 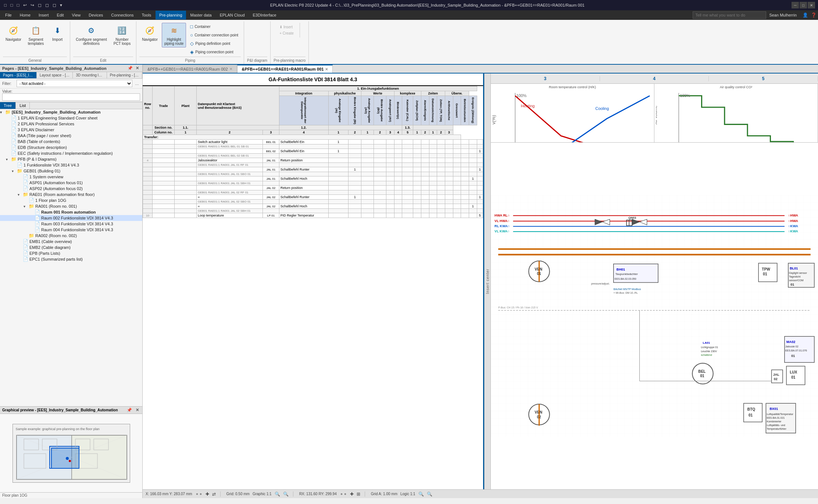 I want to click on menu-devices: Devices, so click(x=96, y=15).